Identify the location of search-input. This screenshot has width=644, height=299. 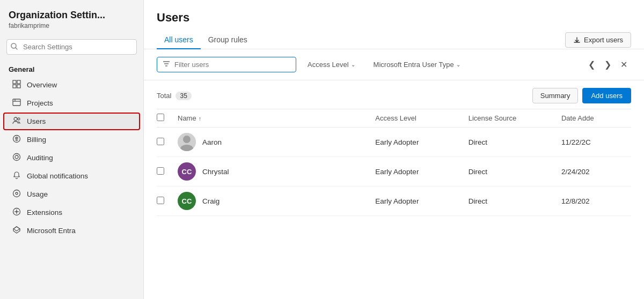
(72, 47).